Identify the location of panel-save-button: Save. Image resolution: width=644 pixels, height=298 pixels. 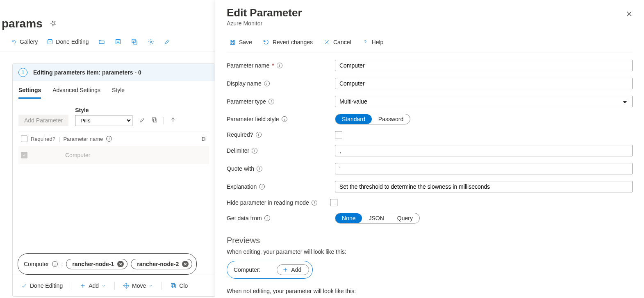
(241, 42).